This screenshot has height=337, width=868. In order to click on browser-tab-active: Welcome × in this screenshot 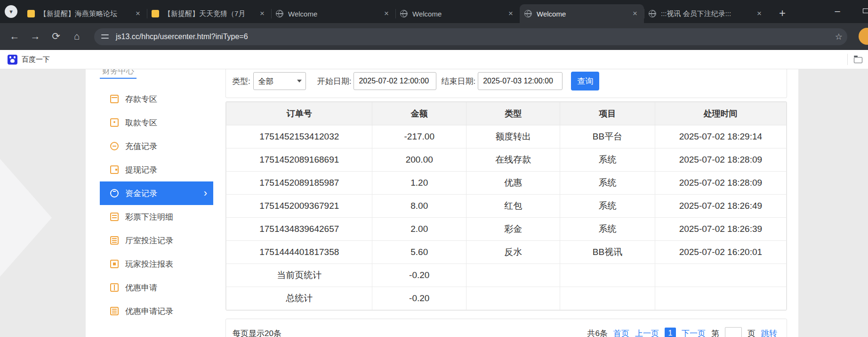, I will do `click(582, 14)`.